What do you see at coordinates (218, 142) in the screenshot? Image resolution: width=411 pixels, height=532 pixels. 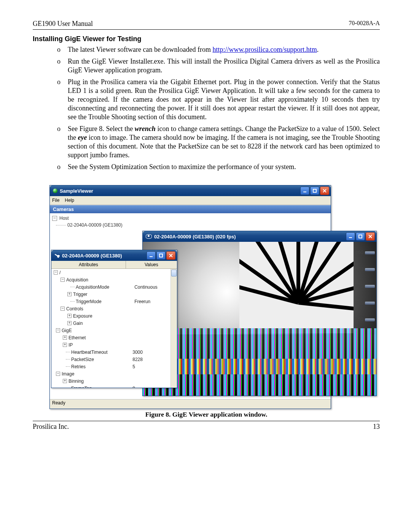 I see `bullet-4: See Figure 8. Select the wrench icon to …` at bounding box center [218, 142].